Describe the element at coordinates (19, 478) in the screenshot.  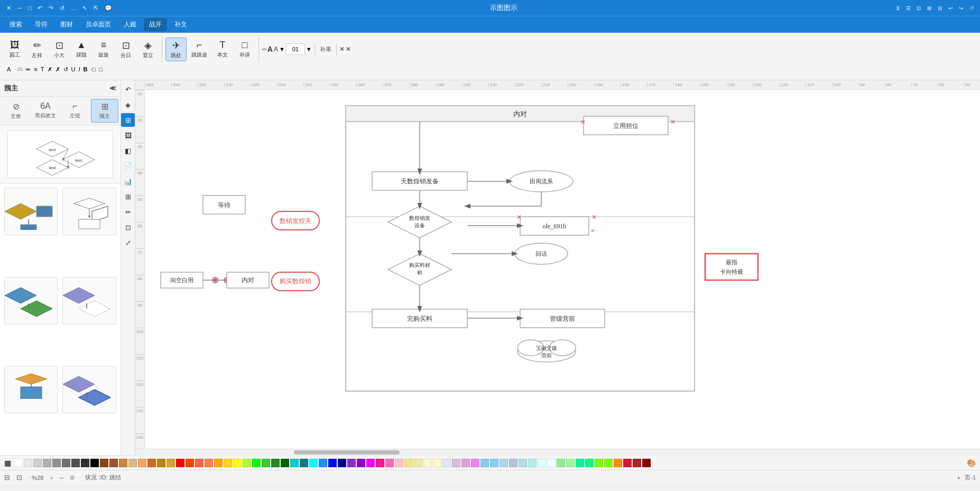
I see `fit-page-icon: ⊡` at that location.